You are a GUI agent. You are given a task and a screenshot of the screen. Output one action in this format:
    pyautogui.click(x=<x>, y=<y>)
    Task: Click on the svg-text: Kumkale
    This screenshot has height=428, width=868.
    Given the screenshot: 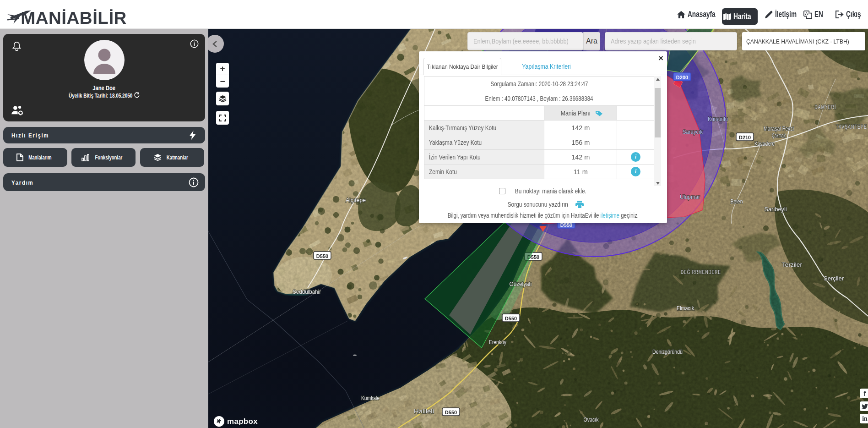 What is the action you would take?
    pyautogui.click(x=370, y=398)
    